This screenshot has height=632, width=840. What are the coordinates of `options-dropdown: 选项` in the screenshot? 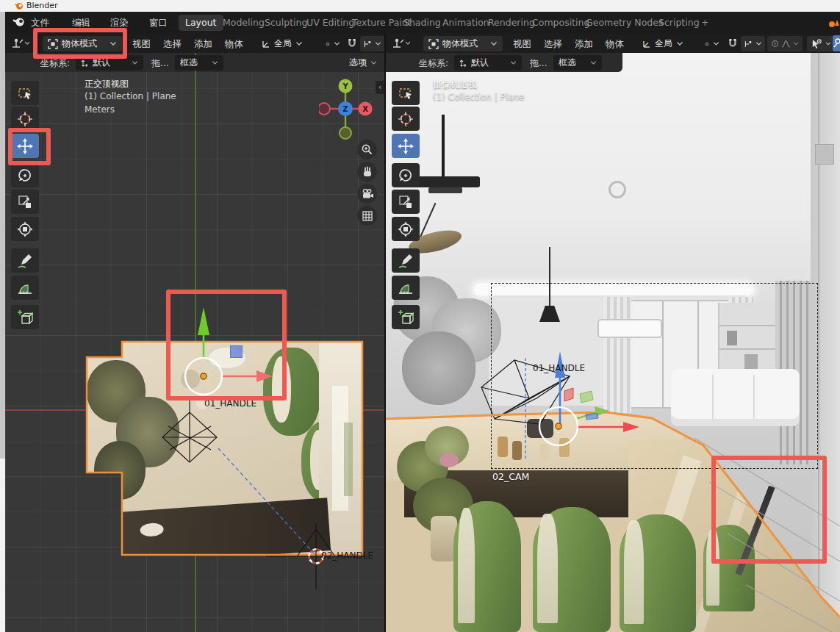 It's located at (363, 63).